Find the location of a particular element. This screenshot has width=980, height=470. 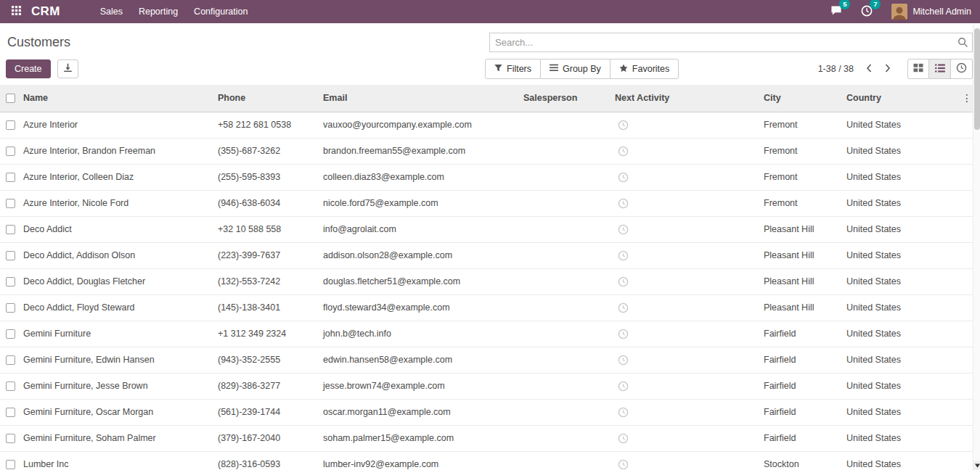

pager-previous-button is located at coordinates (869, 70).